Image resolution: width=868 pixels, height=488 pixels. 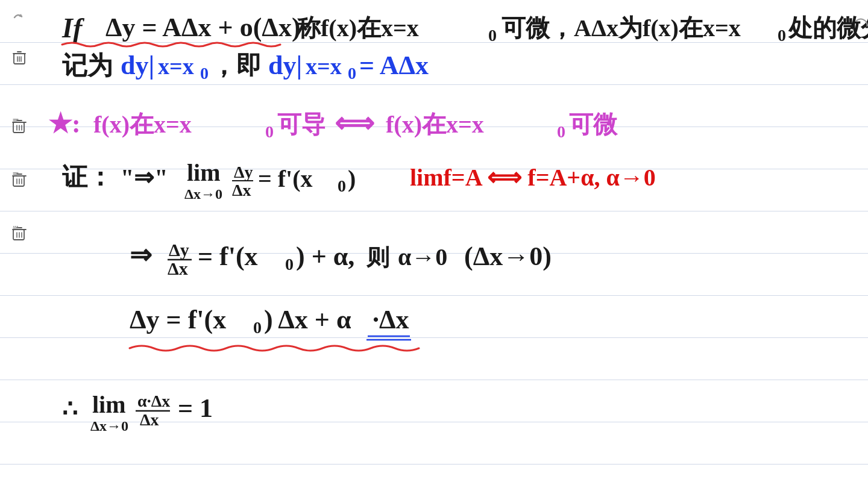 I want to click on forward-arrow-button, so click(x=17, y=17).